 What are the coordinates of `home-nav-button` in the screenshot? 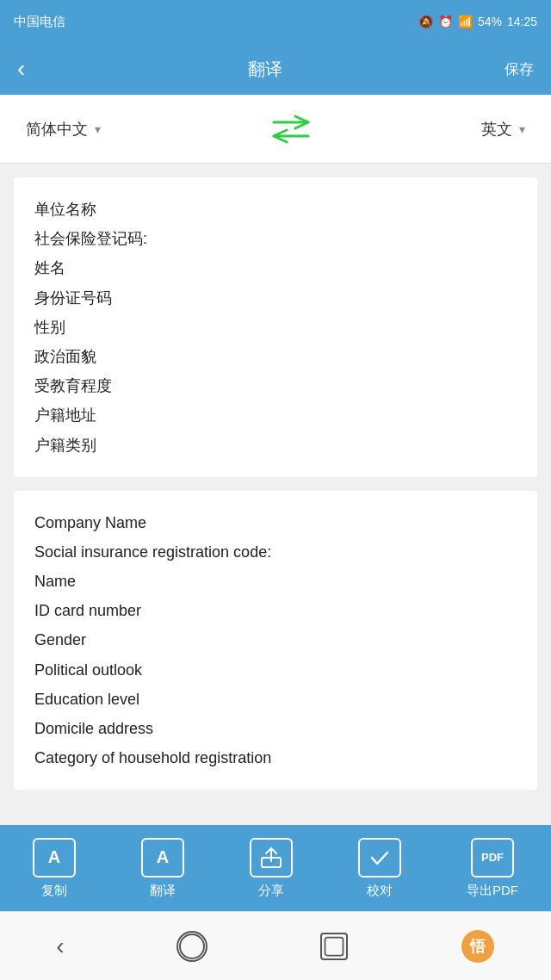 It's located at (192, 946).